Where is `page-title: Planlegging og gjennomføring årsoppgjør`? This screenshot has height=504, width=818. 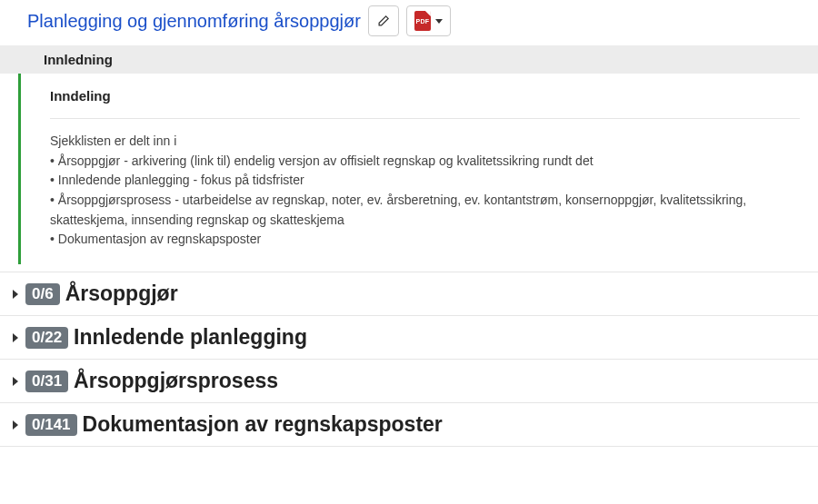 page-title: Planlegging og gjennomføring årsoppgjør is located at coordinates (195, 22).